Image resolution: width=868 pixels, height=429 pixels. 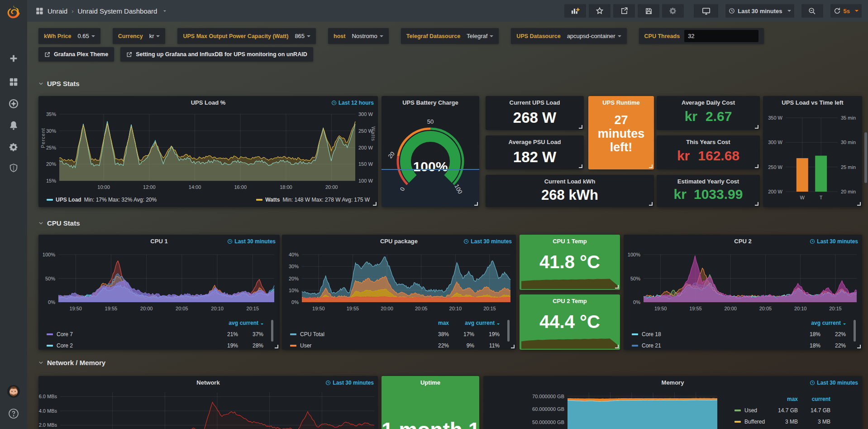 What do you see at coordinates (48, 411) in the screenshot?
I see `svg-text: 4.0 MBs` at bounding box center [48, 411].